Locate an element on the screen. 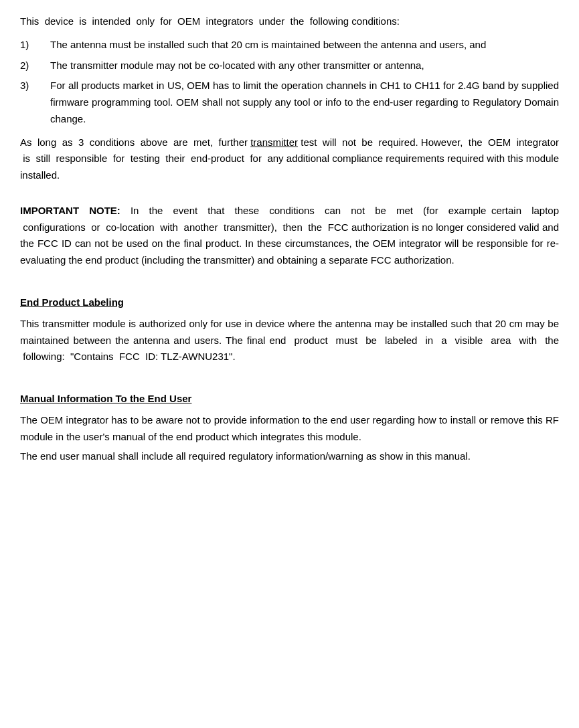 The width and height of the screenshot is (579, 728). intro-paragraph: This device is intended only for OEM int… is located at coordinates (289, 21).